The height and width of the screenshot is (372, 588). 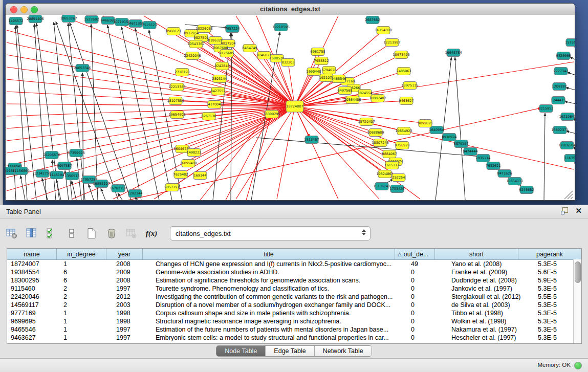 What do you see at coordinates (209, 117) in the screenshot?
I see `graph-node: 8267130` at bounding box center [209, 117].